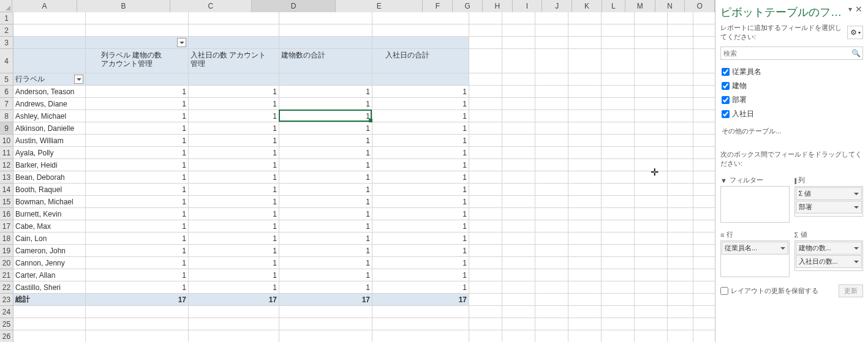  I want to click on field-pill: 従業員名..., so click(755, 248).